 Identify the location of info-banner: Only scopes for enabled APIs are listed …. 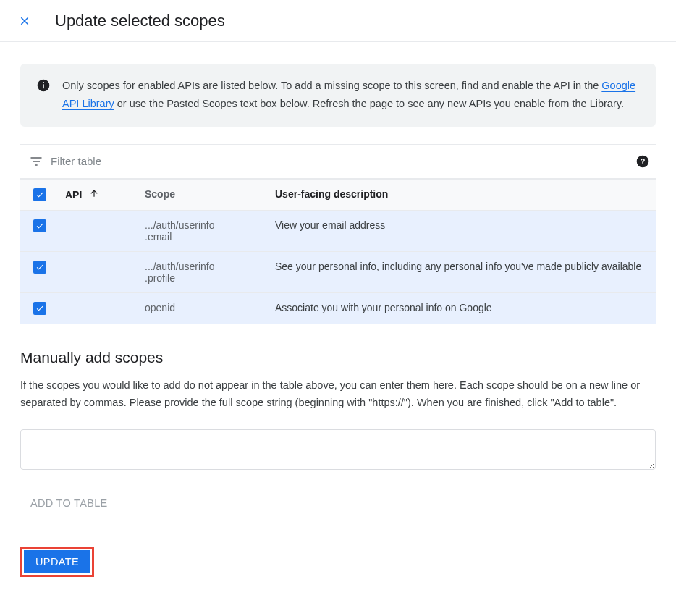
(338, 96).